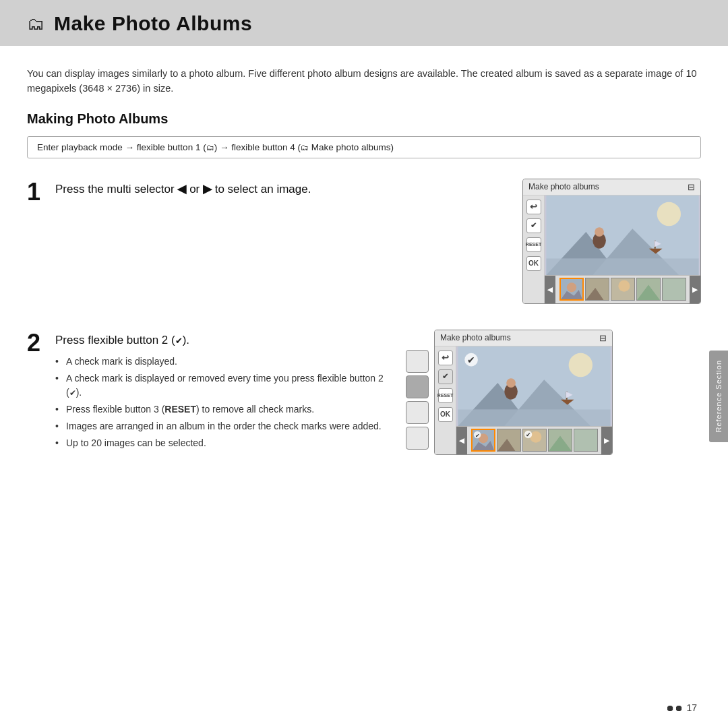 The height and width of the screenshot is (728, 728). Describe the element at coordinates (483, 440) in the screenshot. I see `thumb2-1: ✔` at that location.